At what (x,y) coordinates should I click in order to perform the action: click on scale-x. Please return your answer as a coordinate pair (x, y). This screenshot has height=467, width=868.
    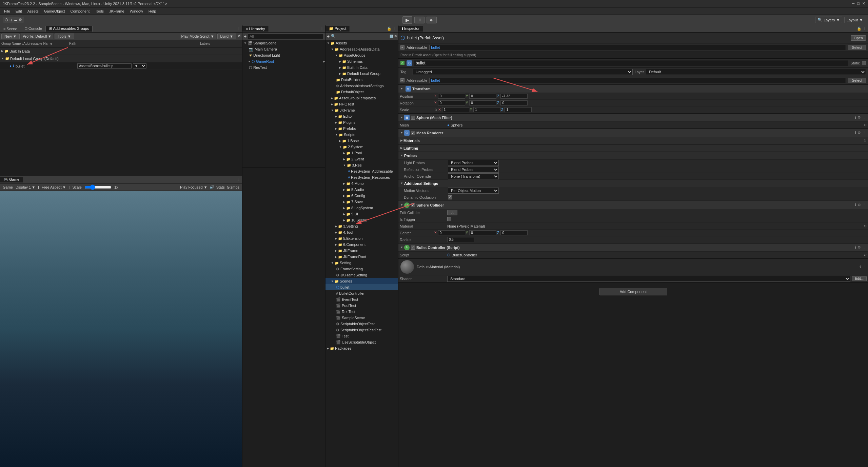
    Looking at the image, I should click on (456, 110).